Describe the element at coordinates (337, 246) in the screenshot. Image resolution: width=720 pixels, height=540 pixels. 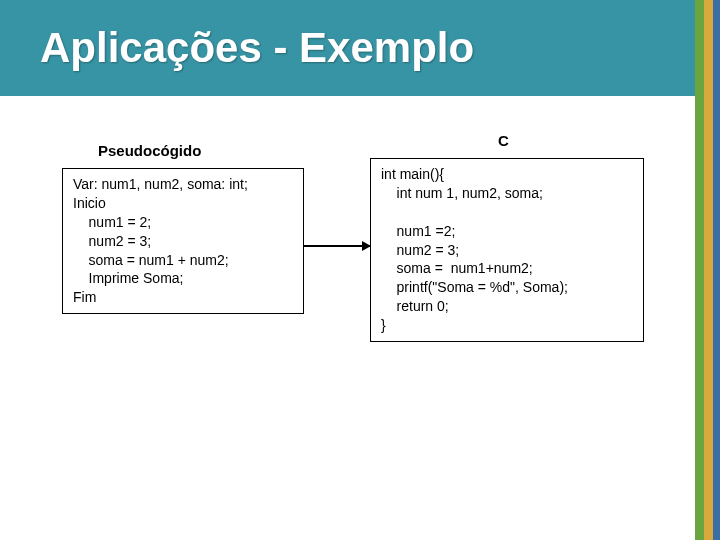
I see `arrow-icon` at that location.